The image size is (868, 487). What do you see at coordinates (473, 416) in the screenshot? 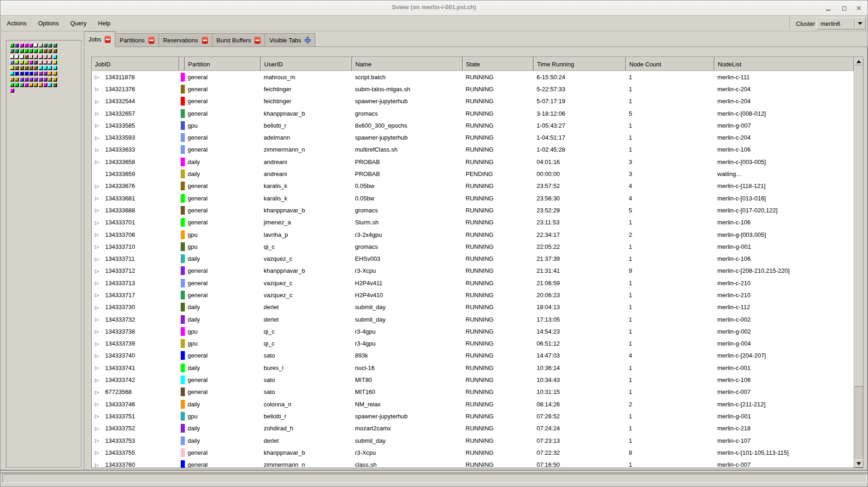
I see `table-row: ▷134333751gpubellotti_rspawner-jupyterhu…` at bounding box center [473, 416].